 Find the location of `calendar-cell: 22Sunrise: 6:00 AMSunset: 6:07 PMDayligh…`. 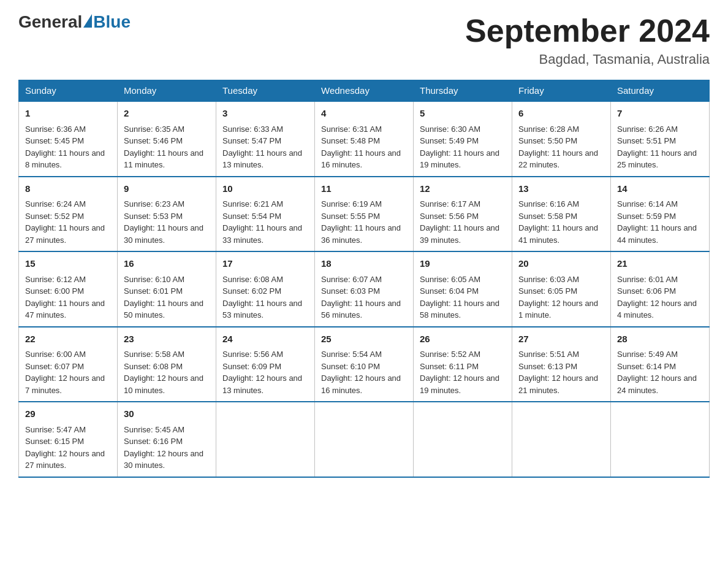

calendar-cell: 22Sunrise: 6:00 AMSunset: 6:07 PMDayligh… is located at coordinates (69, 364).